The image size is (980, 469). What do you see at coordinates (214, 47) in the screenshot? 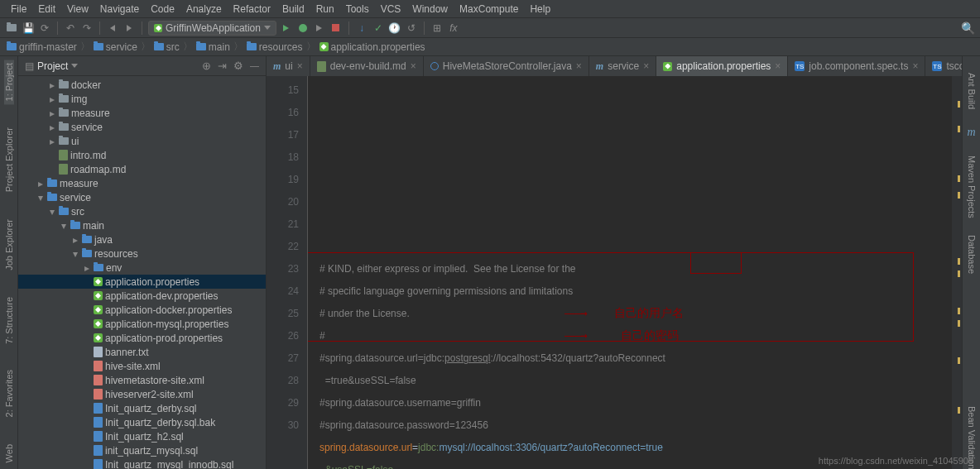
I see `breadcrumb-item: main` at bounding box center [214, 47].